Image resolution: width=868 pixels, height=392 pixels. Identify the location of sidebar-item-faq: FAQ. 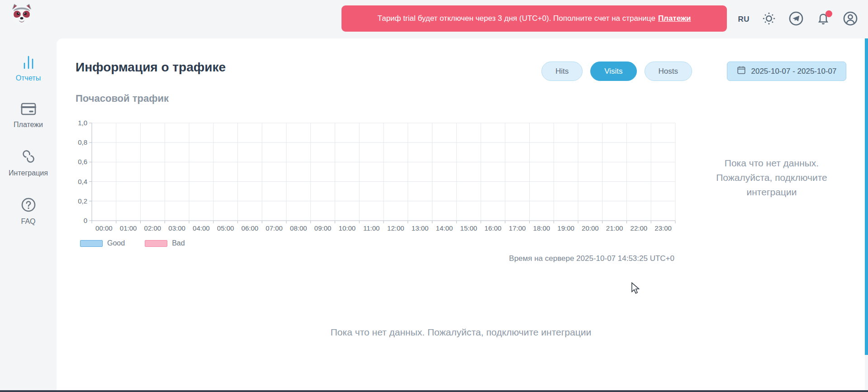
(28, 211).